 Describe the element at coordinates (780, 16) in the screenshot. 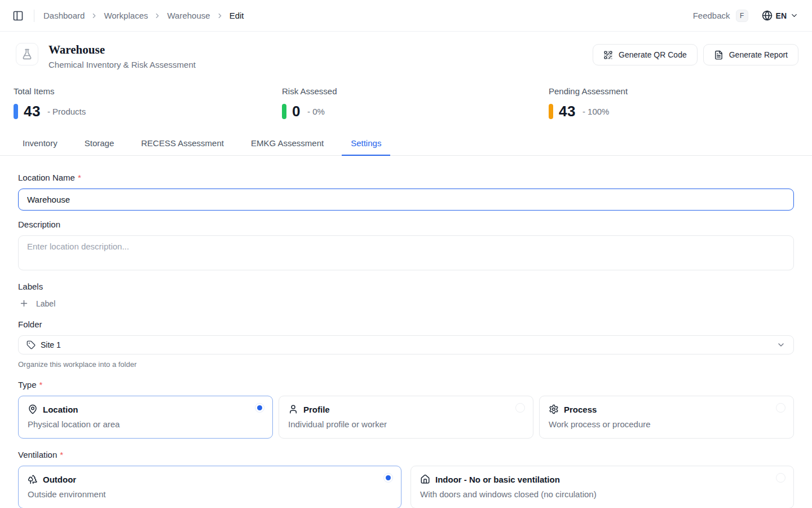

I see `language-selector: EN` at that location.